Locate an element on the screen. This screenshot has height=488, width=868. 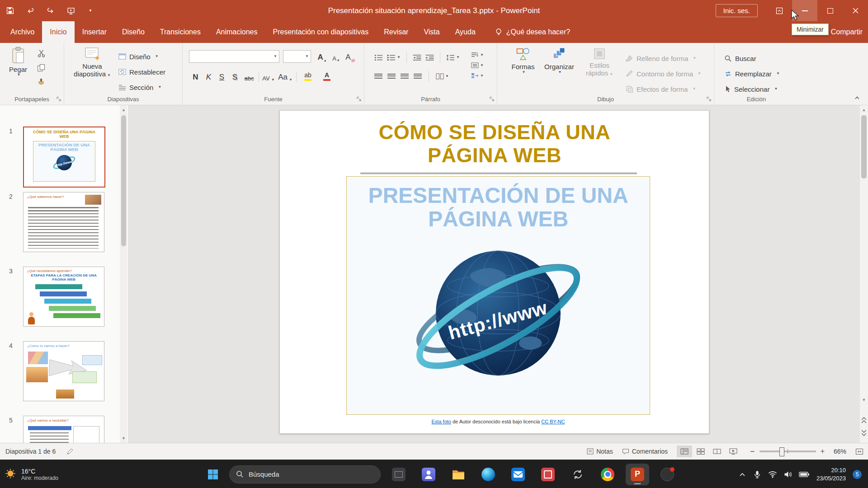
find-button: Buscar is located at coordinates (741, 58).